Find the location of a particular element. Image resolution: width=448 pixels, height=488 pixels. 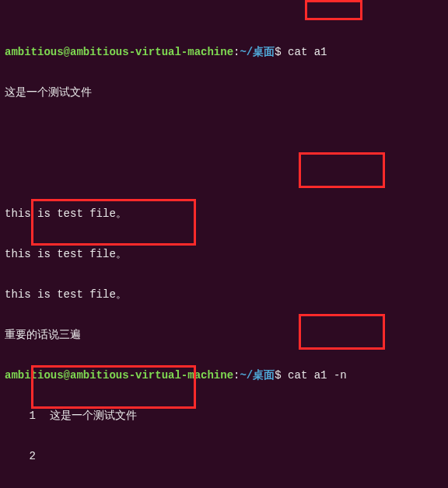

output-line: 这是一个测试文件 is located at coordinates (224, 92).